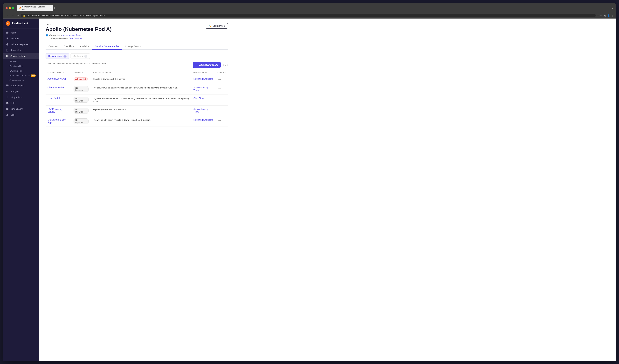 The width and height of the screenshot is (619, 364). Describe the element at coordinates (72, 35) in the screenshot. I see `owning-team-link: Infrastructure Team` at that location.